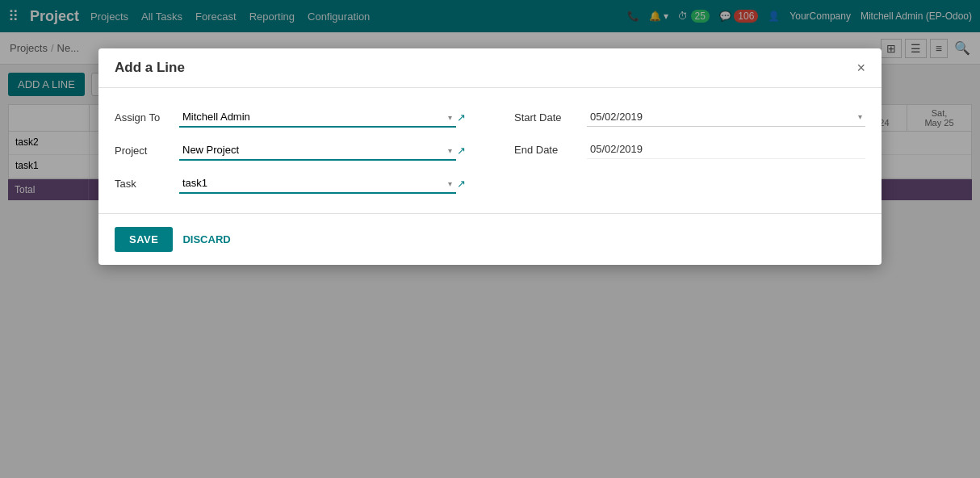 Image resolution: width=980 pixels, height=478 pixels. I want to click on task-dropdown-icon: ▾, so click(450, 184).